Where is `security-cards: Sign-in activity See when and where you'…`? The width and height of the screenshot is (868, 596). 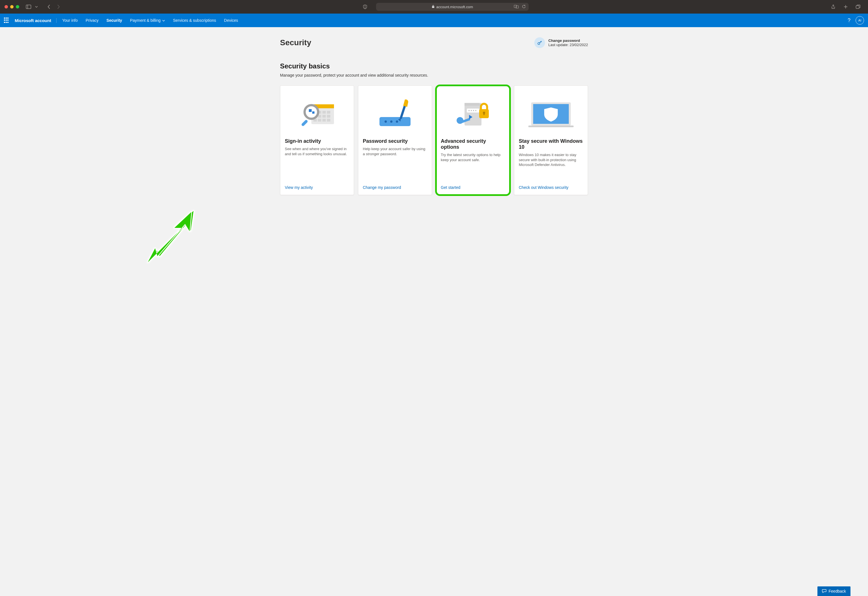
security-cards: Sign-in activity See when and where you'… is located at coordinates (434, 140).